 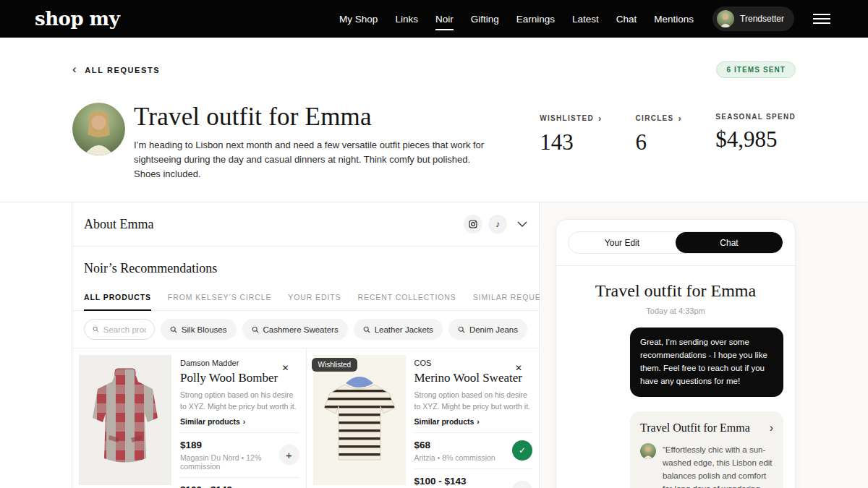 What do you see at coordinates (676, 311) in the screenshot?
I see `chat-timestamp: Today at 4:33pm` at bounding box center [676, 311].